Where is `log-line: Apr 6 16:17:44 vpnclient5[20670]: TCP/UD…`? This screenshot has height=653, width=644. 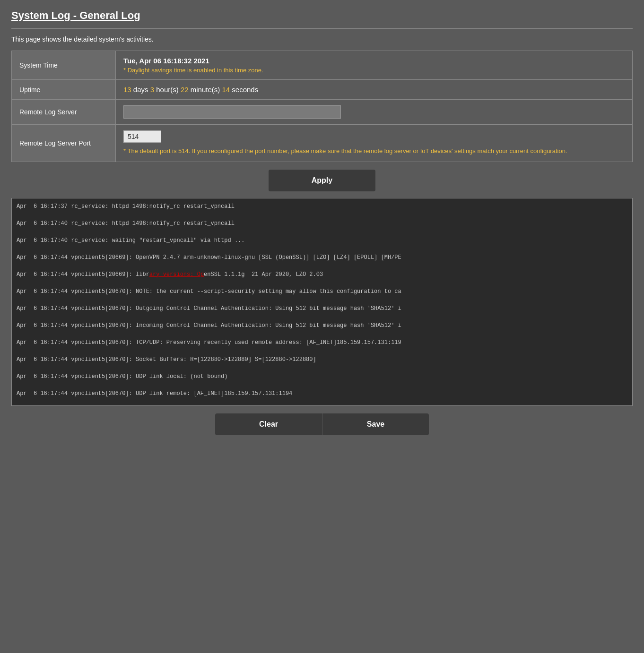 log-line: Apr 6 16:17:44 vpnclient5[20670]: TCP/UD… is located at coordinates (322, 343).